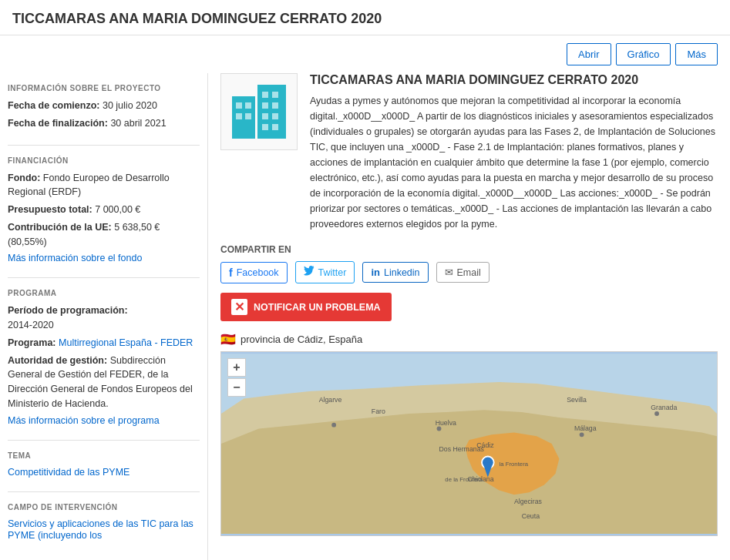 The image size is (730, 560). Describe the element at coordinates (644, 54) in the screenshot. I see `chart-button: Gráfico` at that location.